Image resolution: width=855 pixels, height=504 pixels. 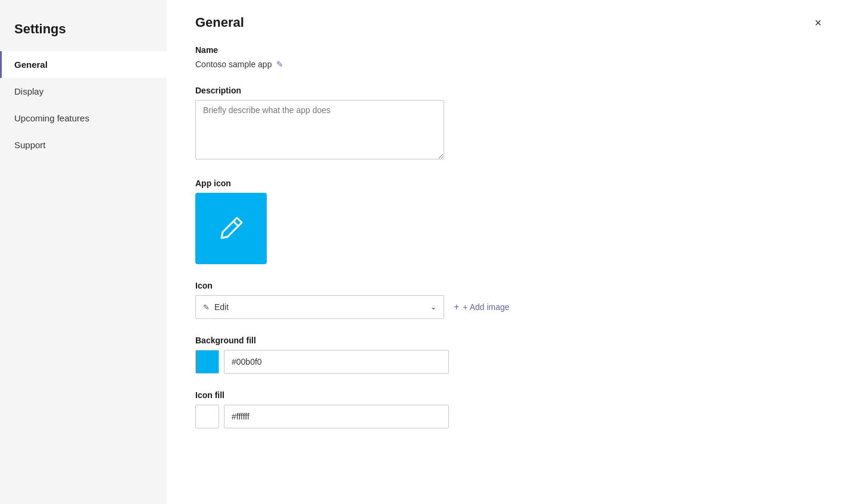 What do you see at coordinates (456, 307) in the screenshot?
I see `plus-icon: +` at bounding box center [456, 307].